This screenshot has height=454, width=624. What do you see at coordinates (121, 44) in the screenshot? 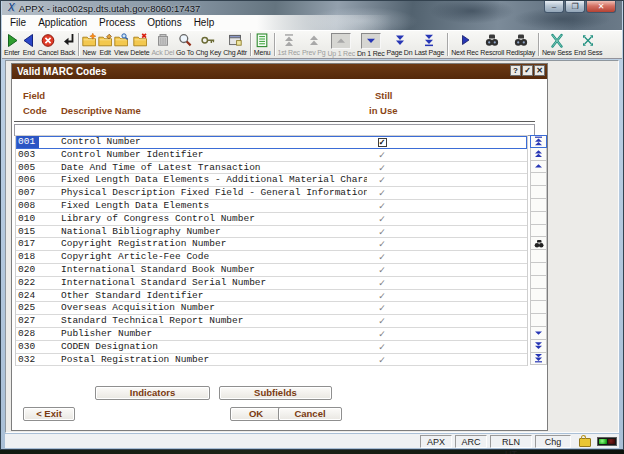
I see `toolbar-button-view: View` at bounding box center [121, 44].